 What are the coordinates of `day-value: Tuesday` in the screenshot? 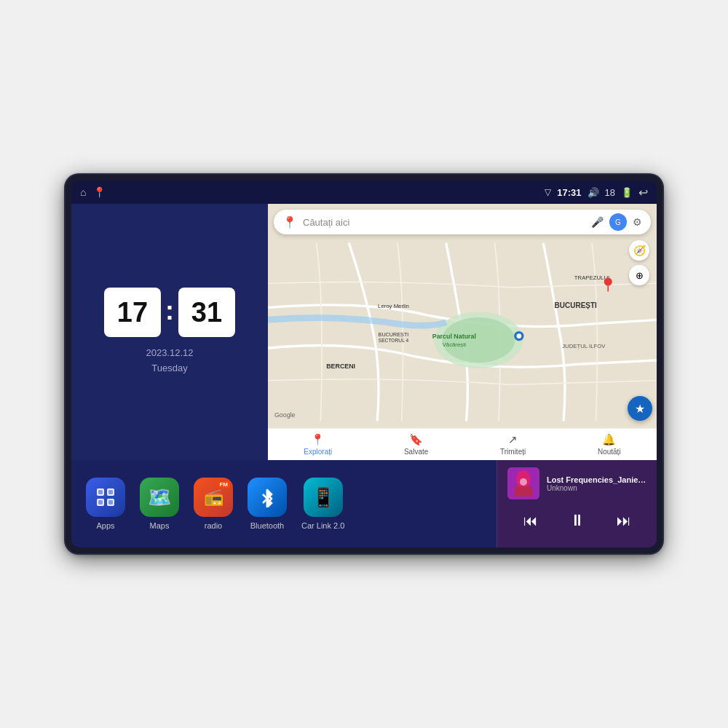 It's located at (169, 368).